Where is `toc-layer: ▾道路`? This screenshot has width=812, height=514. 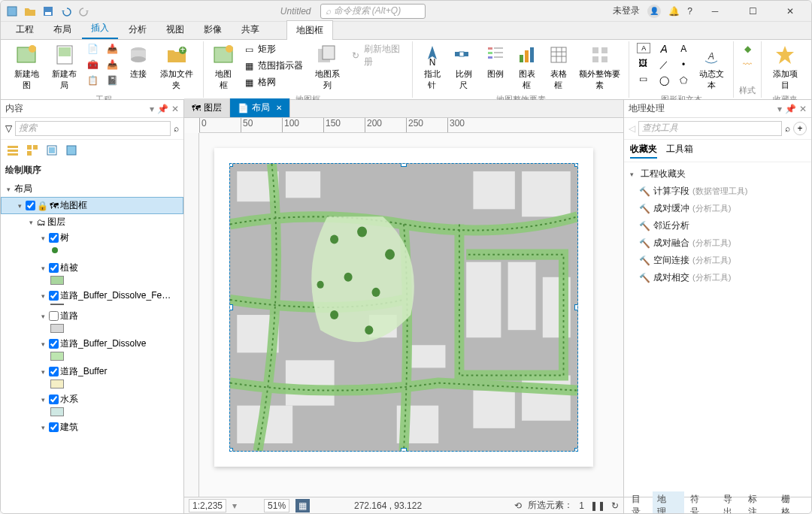
toc-layer: ▾道路 is located at coordinates (92, 316).